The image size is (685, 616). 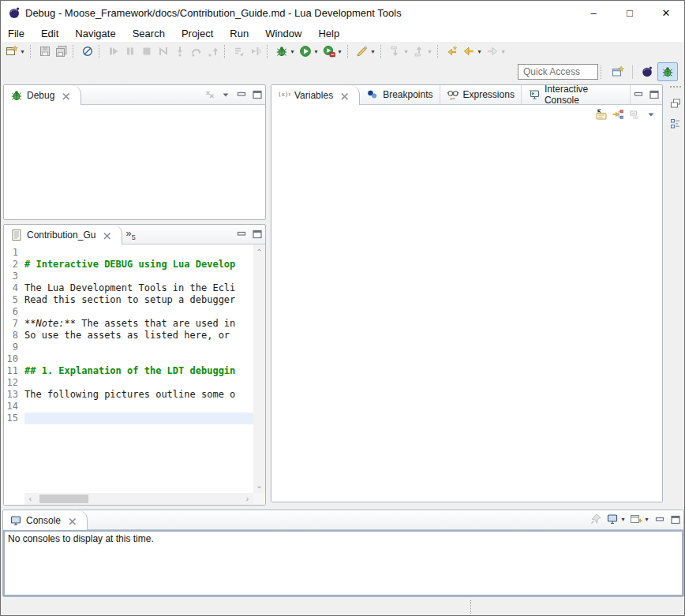 I want to click on console-minimize-button, so click(x=660, y=520).